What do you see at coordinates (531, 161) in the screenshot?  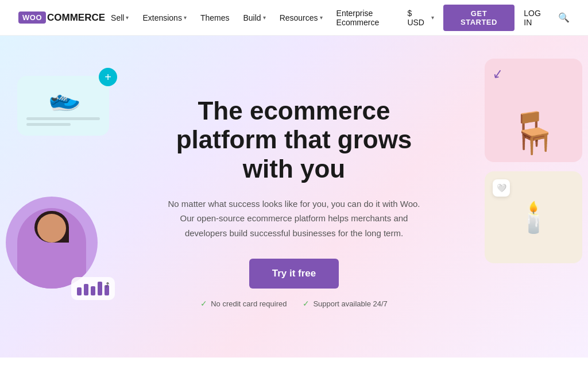 I see `deco-right: ↙ 🪑 🤍 🕯️` at bounding box center [531, 161].